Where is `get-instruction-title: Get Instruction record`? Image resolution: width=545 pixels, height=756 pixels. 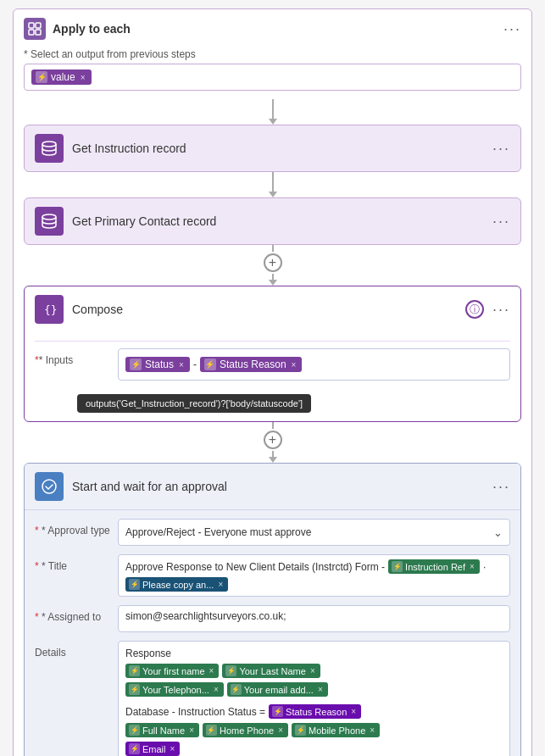
get-instruction-title: Get Instruction record is located at coordinates (278, 148).